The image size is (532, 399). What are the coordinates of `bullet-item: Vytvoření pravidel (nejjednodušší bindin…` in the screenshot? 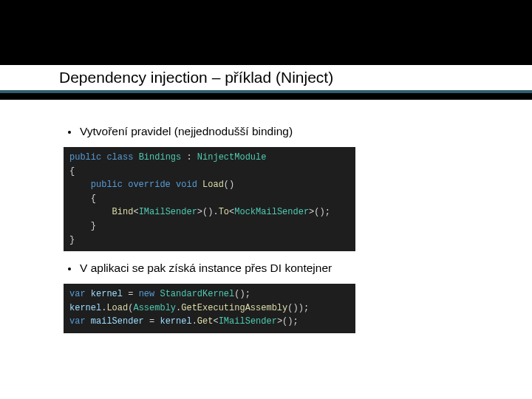 It's located at (268, 132).